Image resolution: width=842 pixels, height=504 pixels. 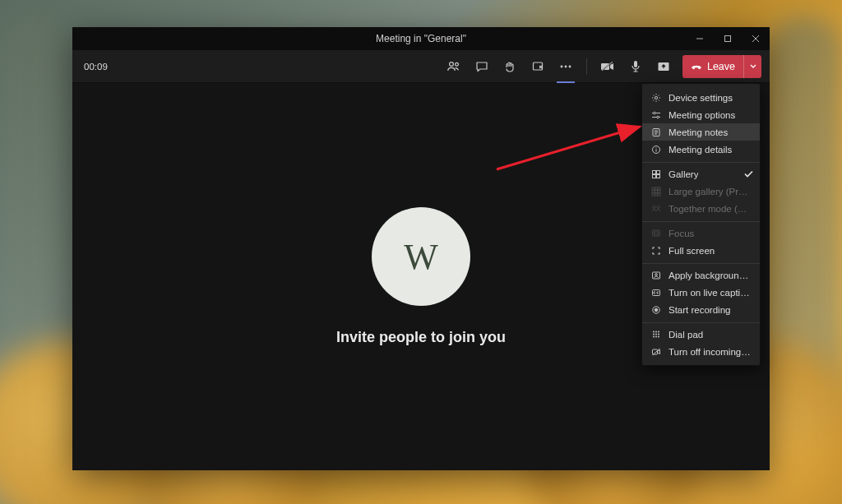 I want to click on leave-label: Leave, so click(x=721, y=67).